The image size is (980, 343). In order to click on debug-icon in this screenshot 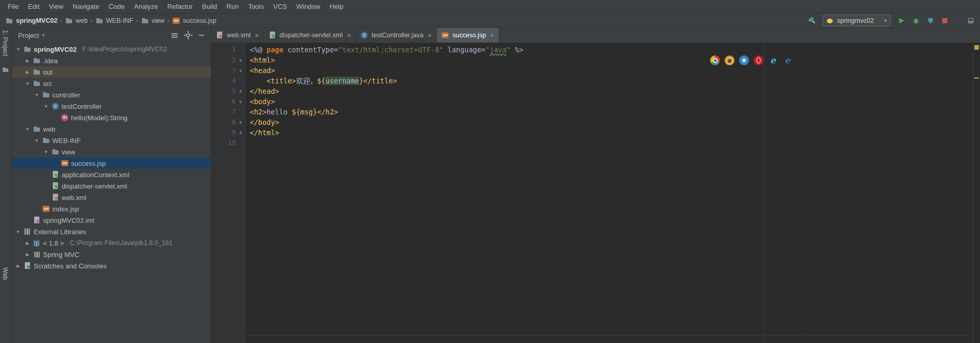, I will do `click(916, 21)`.